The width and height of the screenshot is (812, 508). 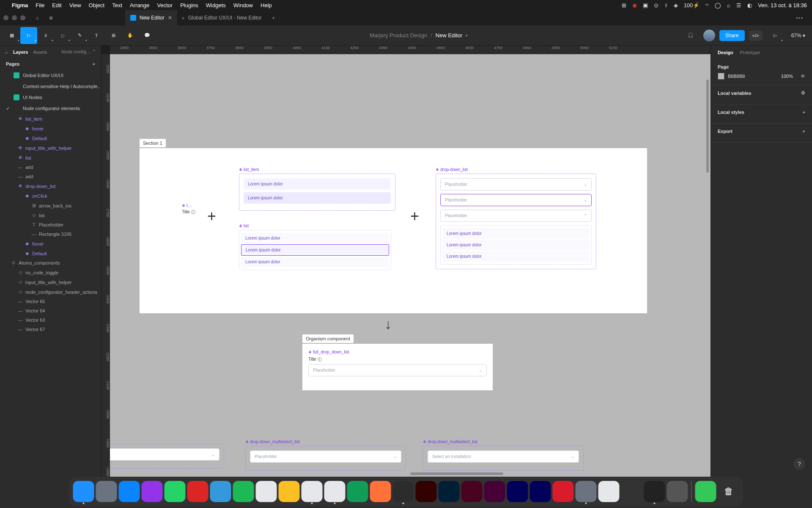 What do you see at coordinates (707, 5) in the screenshot?
I see `wifi-icon: ⌔` at bounding box center [707, 5].